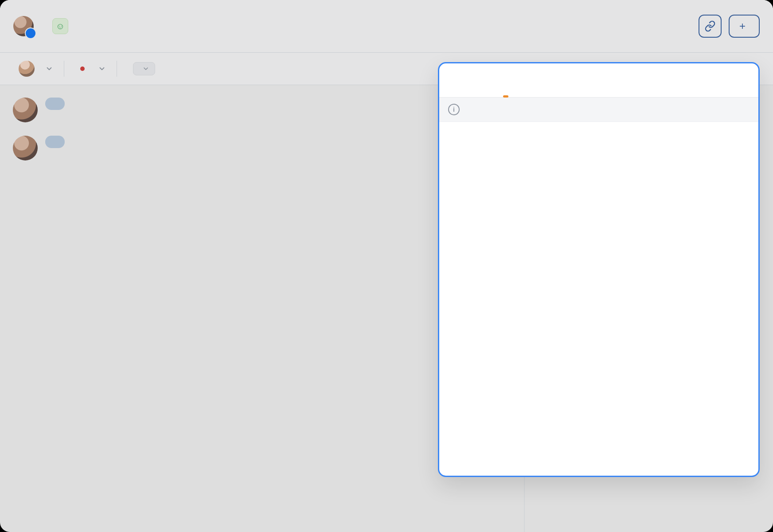 This screenshot has height=532, width=773. What do you see at coordinates (27, 69) in the screenshot?
I see `assignee-avatar` at bounding box center [27, 69].